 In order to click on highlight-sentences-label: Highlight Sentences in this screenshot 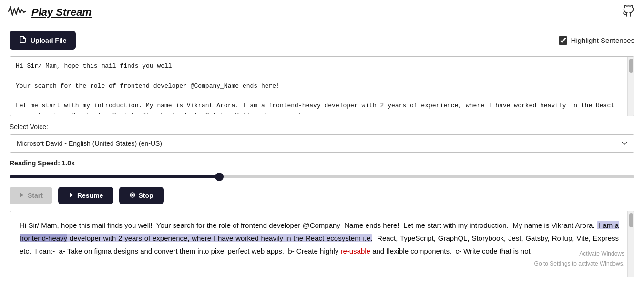, I will do `click(597, 41)`.